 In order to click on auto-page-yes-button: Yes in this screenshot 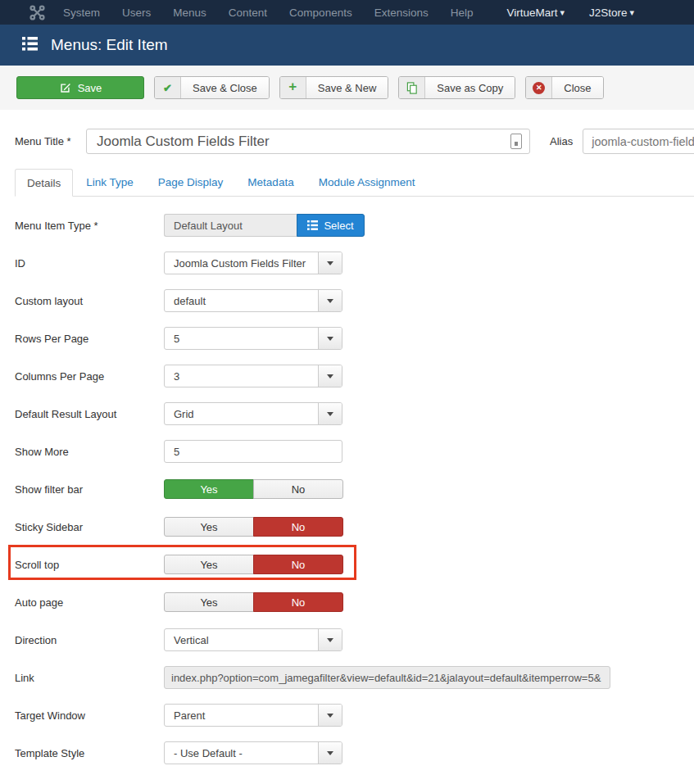, I will do `click(209, 602)`.